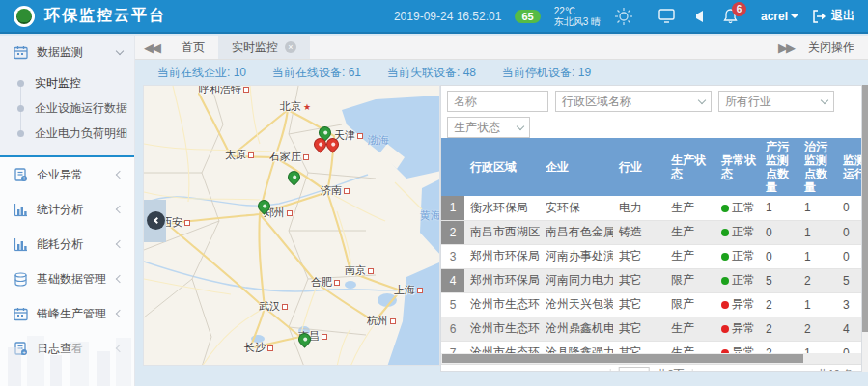 Image resolution: width=868 pixels, height=386 pixels. I want to click on sidebar-subitem-实时监控: 实时监控, so click(68, 83).